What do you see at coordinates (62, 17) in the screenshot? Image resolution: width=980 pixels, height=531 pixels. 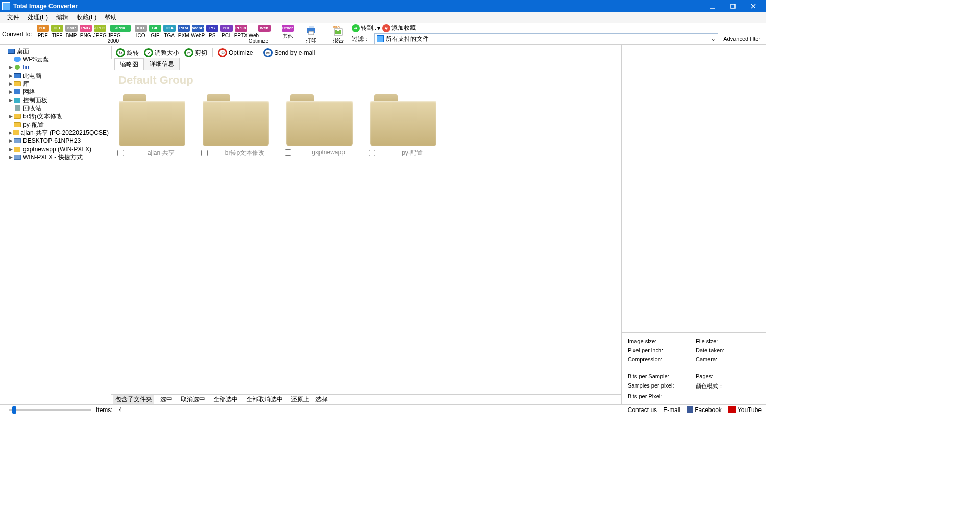 I see `menu-edit: 编辑` at bounding box center [62, 17].